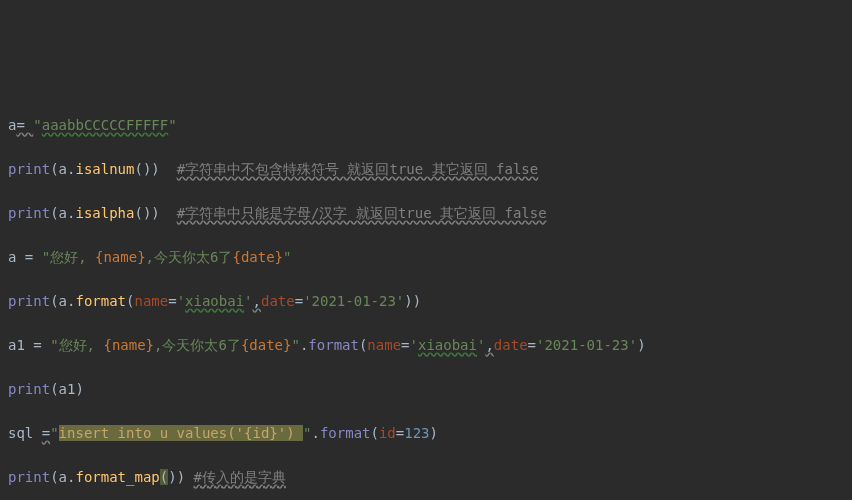 The image size is (852, 500). I want to click on kwarg-name: id, so click(388, 433).